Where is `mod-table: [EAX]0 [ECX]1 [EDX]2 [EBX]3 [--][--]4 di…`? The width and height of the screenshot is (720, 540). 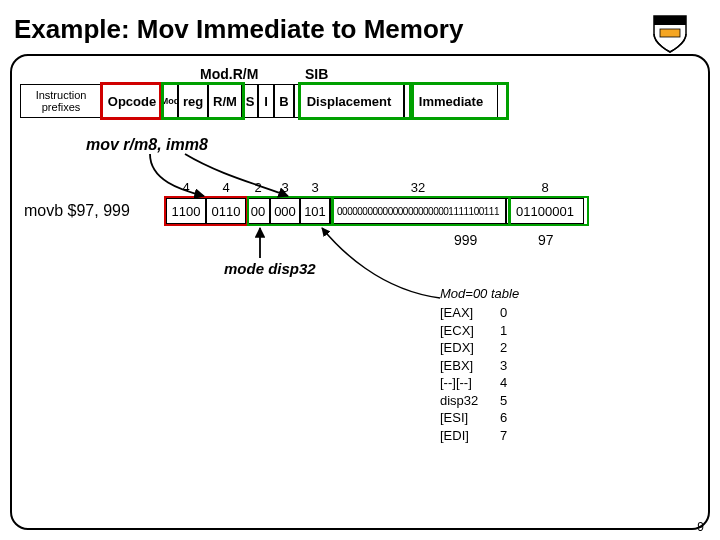 mod-table: [EAX]0 [ECX]1 [EDX]2 [EBX]3 [--][--]4 di… is located at coordinates (474, 374).